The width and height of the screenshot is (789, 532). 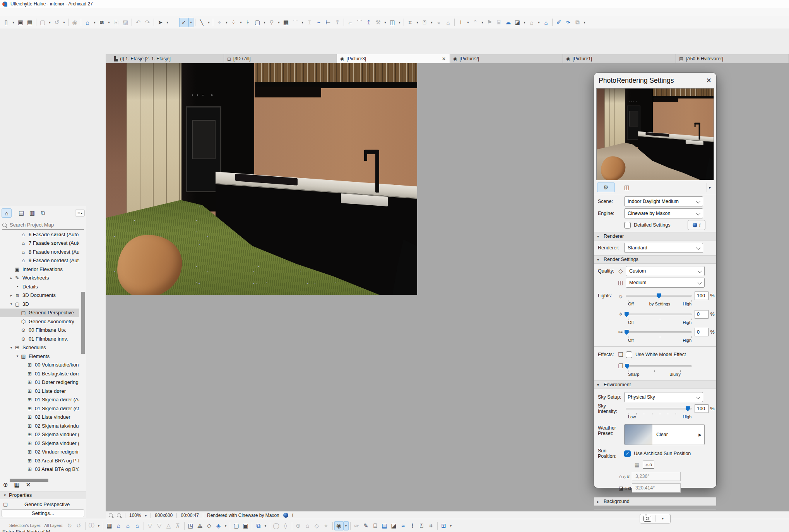 What do you see at coordinates (664, 435) in the screenshot?
I see `weather-preset-button: Clear ▶` at bounding box center [664, 435].